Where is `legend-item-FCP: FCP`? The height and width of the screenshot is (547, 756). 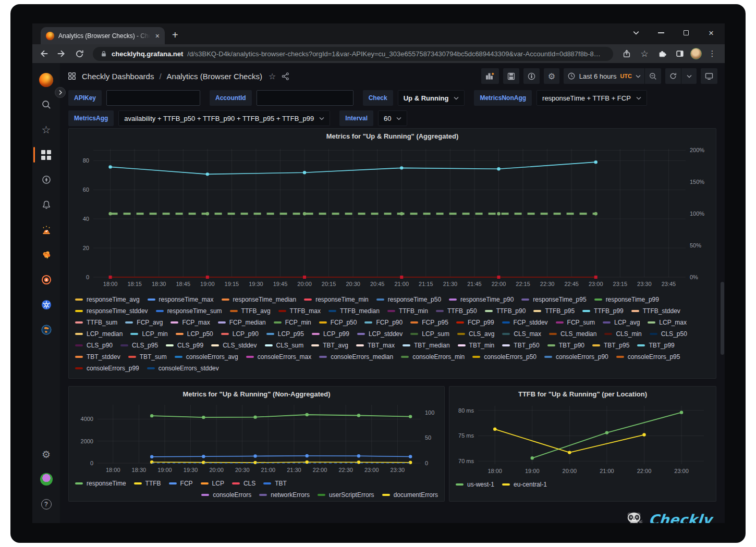
legend-item-FCP: FCP is located at coordinates (181, 483).